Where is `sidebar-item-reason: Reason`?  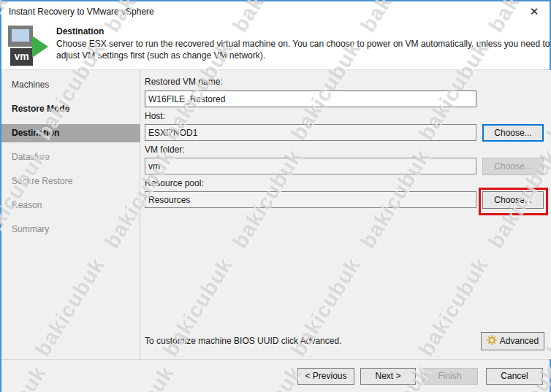
sidebar-item-reason: Reason is located at coordinates (71, 206).